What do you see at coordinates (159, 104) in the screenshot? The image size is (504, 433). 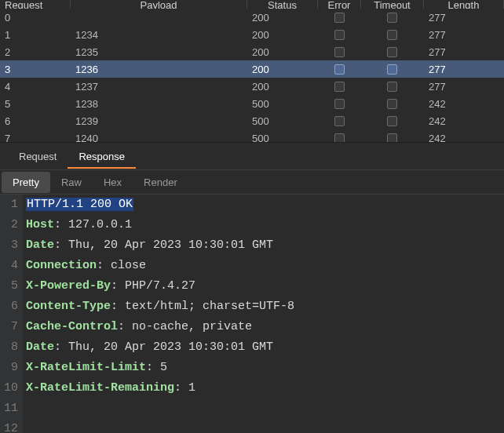 I see `cell-payload: 1238` at bounding box center [159, 104].